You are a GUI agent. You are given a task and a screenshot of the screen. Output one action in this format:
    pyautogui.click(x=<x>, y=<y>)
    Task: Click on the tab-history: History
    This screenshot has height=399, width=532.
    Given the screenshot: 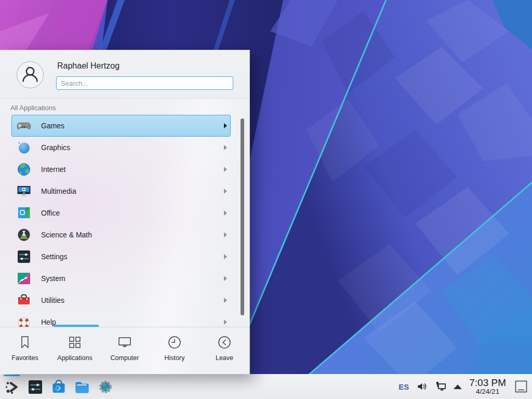 What is the action you would take?
    pyautogui.click(x=175, y=351)
    